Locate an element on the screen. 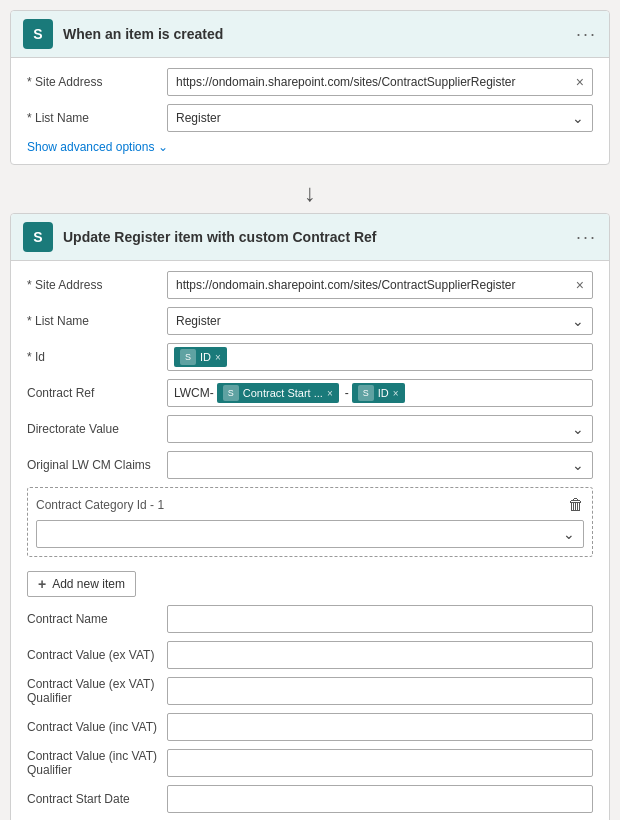 The height and width of the screenshot is (820, 620). action-id-row: * Id S ID × is located at coordinates (310, 357).